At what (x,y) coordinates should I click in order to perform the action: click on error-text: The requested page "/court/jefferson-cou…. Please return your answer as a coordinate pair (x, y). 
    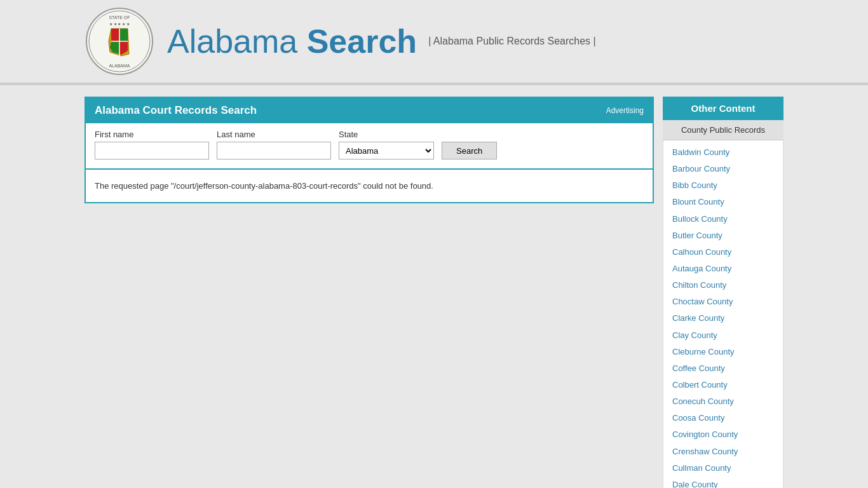
    Looking at the image, I should click on (369, 186).